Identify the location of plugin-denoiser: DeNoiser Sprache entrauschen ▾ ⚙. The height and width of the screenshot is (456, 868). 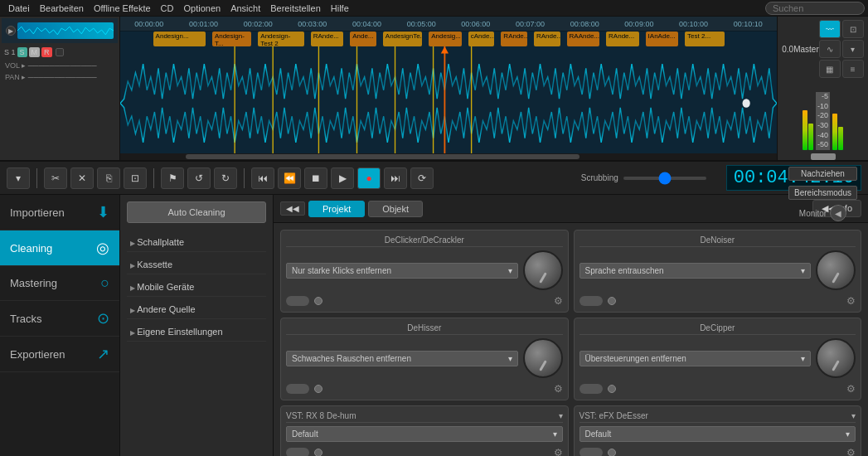
(718, 271).